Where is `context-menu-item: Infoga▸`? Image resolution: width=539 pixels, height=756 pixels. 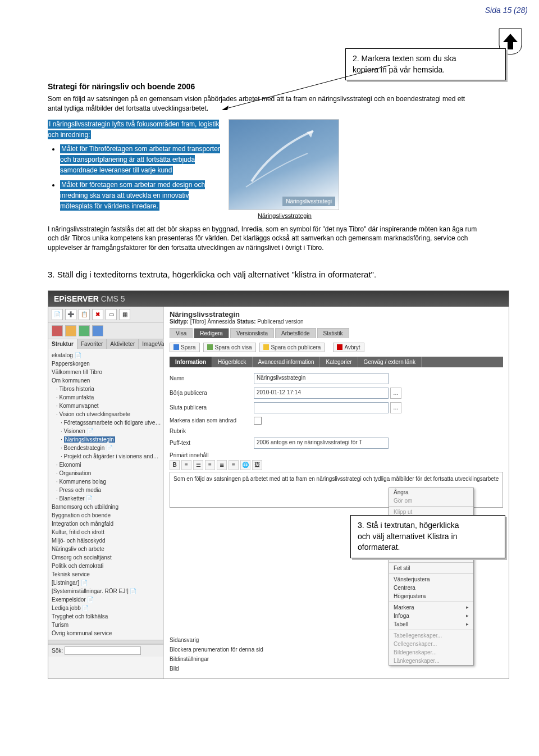
context-menu-item: Infoga▸ is located at coordinates (431, 616).